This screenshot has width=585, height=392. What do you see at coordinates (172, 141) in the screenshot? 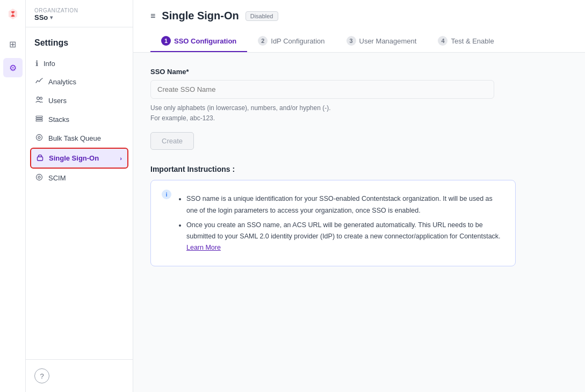
I see `create-button: Create` at bounding box center [172, 141].